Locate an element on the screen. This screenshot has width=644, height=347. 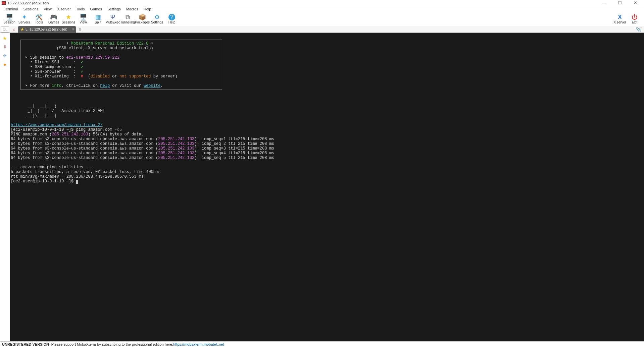
settings-icon: ⚙ is located at coordinates (157, 17).